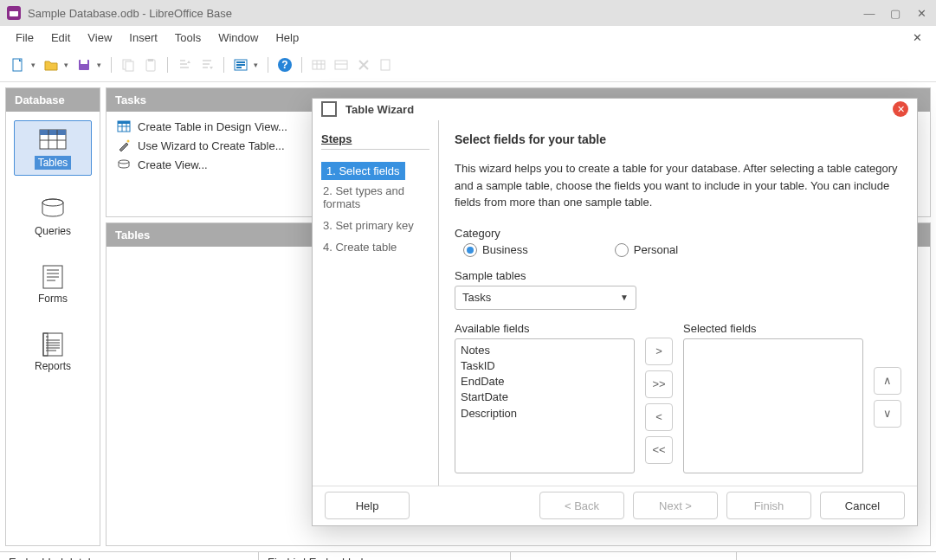  Describe the element at coordinates (900, 109) in the screenshot. I see `wizard-close-button: ✕` at that location.